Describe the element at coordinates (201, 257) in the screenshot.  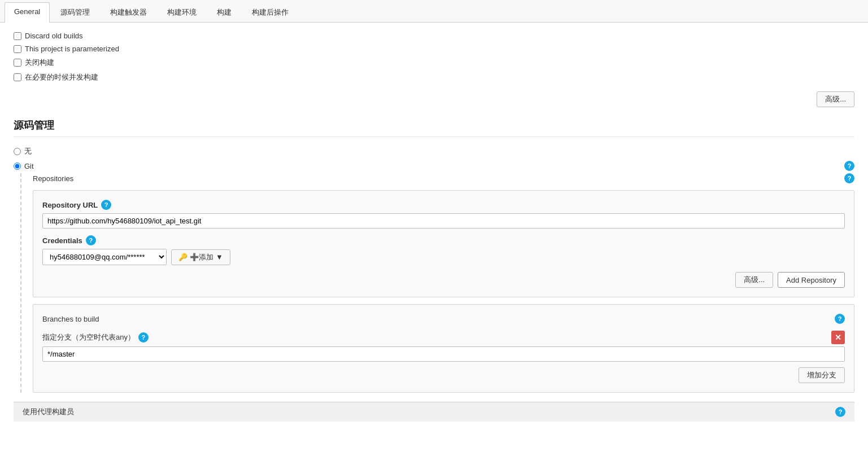
I see `add-credentials-button: 🔑 ➕添加 ▼` at that location.